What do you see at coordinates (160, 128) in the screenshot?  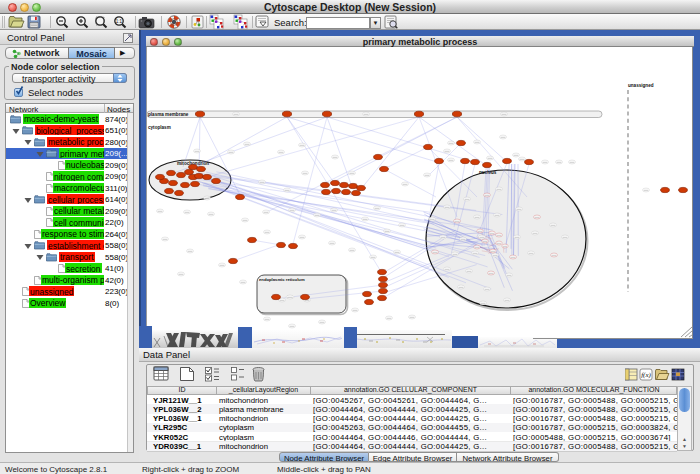 I see `svg-text: cytoplasm` at bounding box center [160, 128].